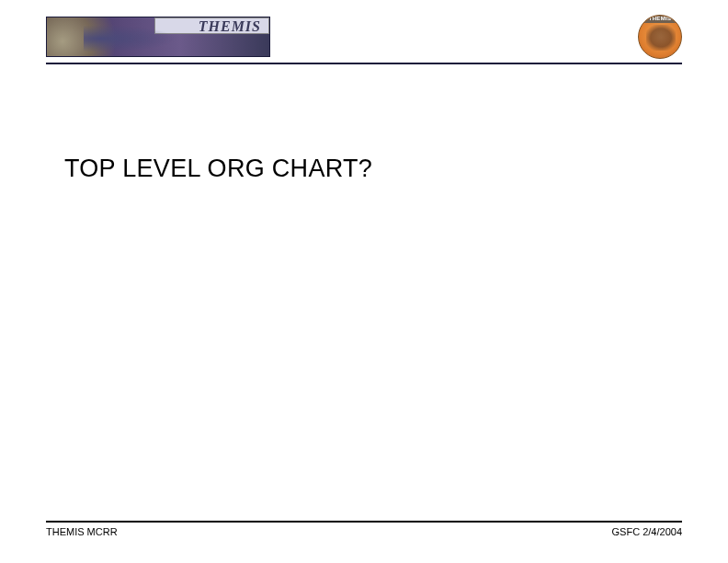 The image size is (728, 563). Describe the element at coordinates (364, 169) in the screenshot. I see `slide-title: TOP LEVEL ORG CHART?` at that location.